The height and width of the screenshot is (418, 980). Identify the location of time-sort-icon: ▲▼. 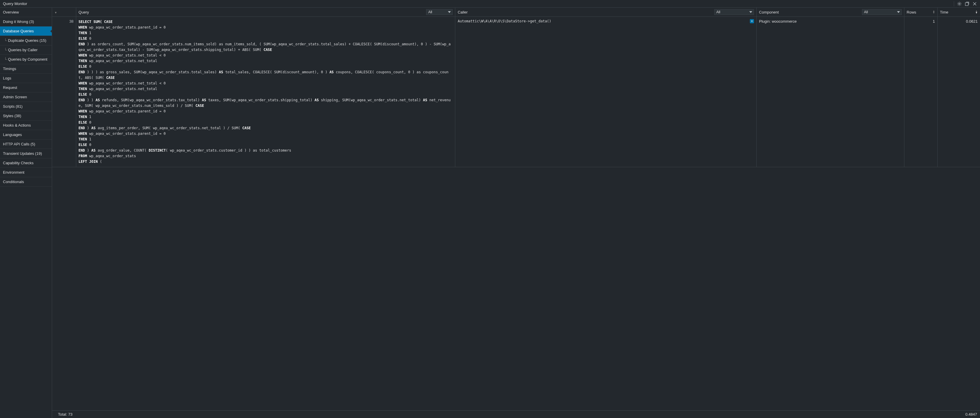
(977, 12).